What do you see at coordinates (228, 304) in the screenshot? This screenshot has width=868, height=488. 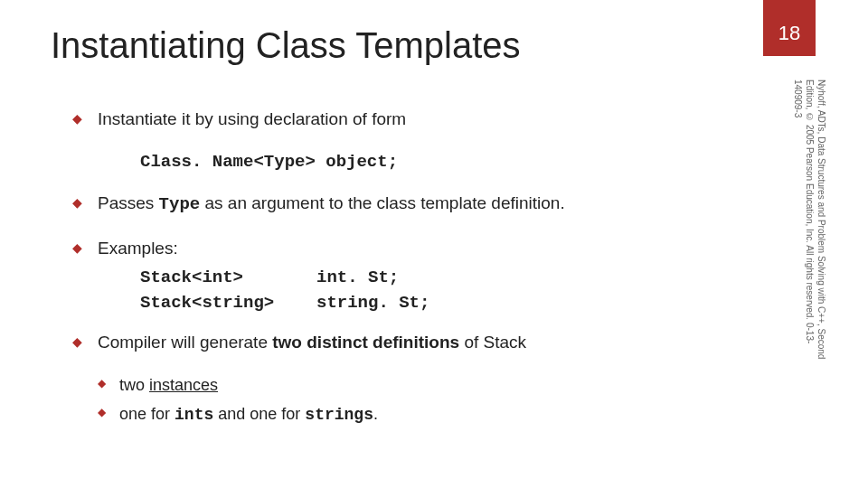 I see `example-lhs: Stack<string>` at bounding box center [228, 304].